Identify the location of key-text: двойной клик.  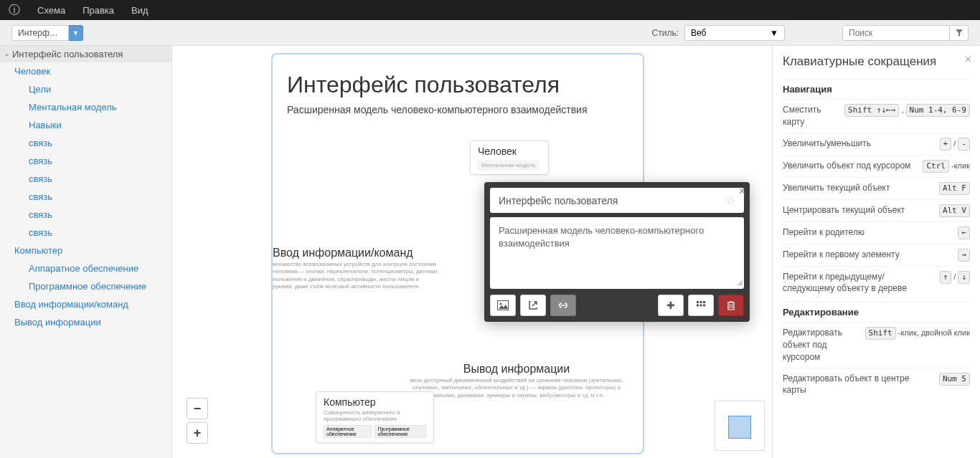
(946, 333).